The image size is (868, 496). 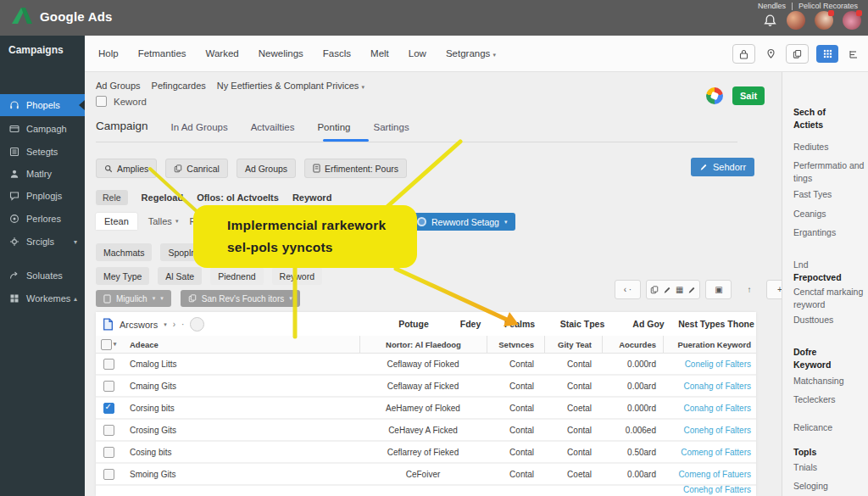 What do you see at coordinates (715, 475) in the screenshot?
I see `row-link: Comeng of Fatuers` at bounding box center [715, 475].